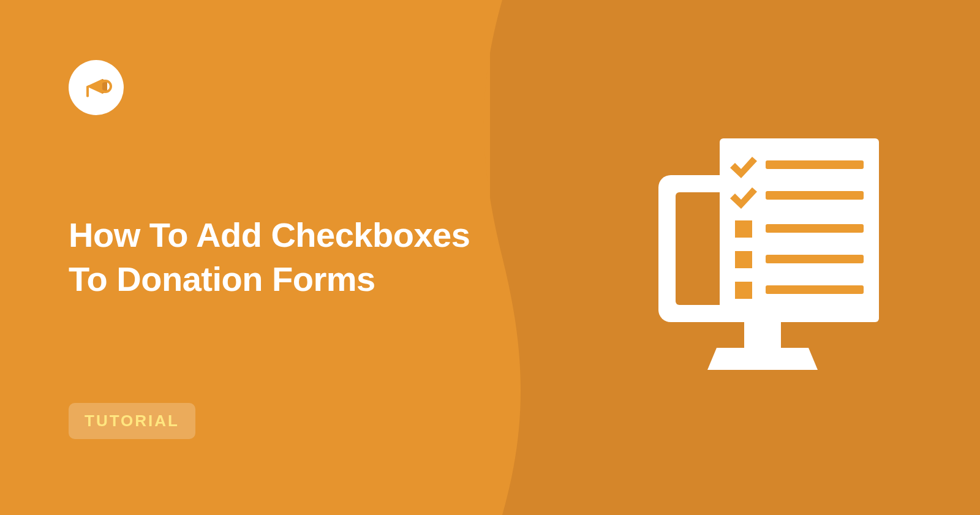 This screenshot has width=980, height=515. Describe the element at coordinates (775, 255) in the screenshot. I see `checklist-monitor-illustration` at that location.